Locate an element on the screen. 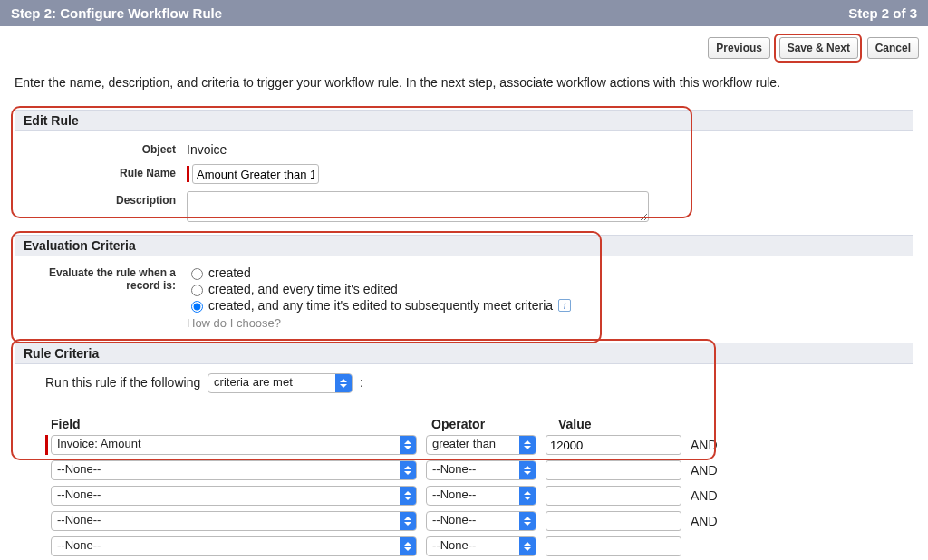  description-label: Description is located at coordinates (105, 199).